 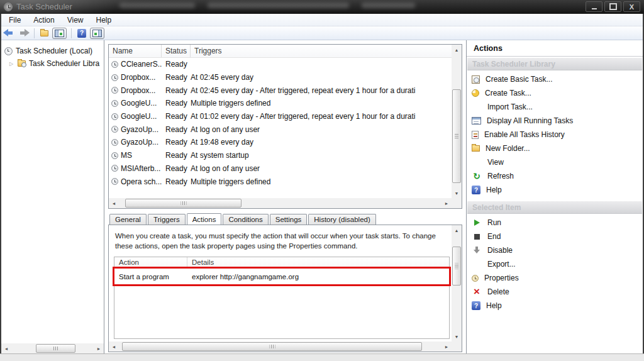 What do you see at coordinates (280, 156) in the screenshot?
I see `table-row: MS Ready At system startup` at bounding box center [280, 156].